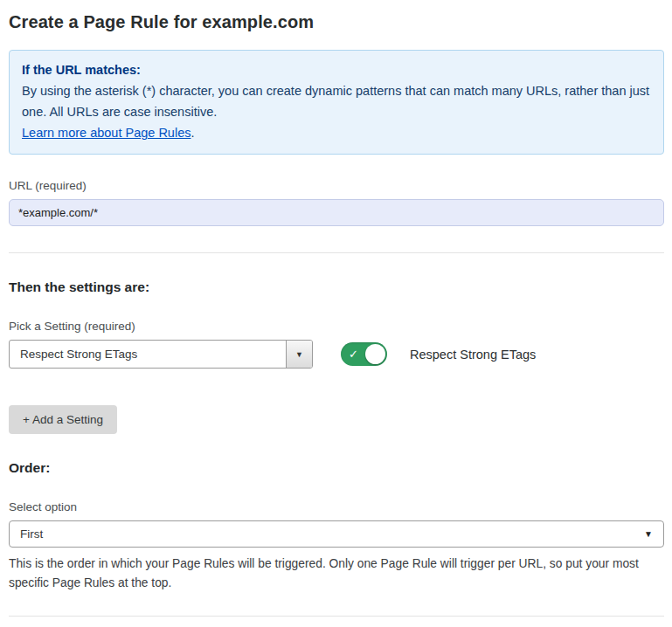 The width and height of the screenshot is (672, 627). What do you see at coordinates (336, 213) in the screenshot?
I see `url-input` at bounding box center [336, 213].